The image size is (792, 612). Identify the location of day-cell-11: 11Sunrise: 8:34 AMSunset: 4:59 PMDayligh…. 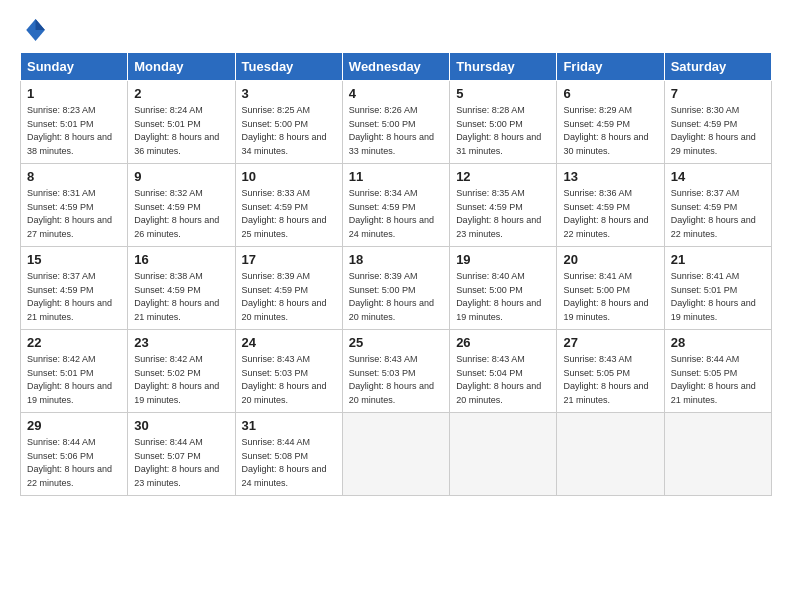
(396, 206).